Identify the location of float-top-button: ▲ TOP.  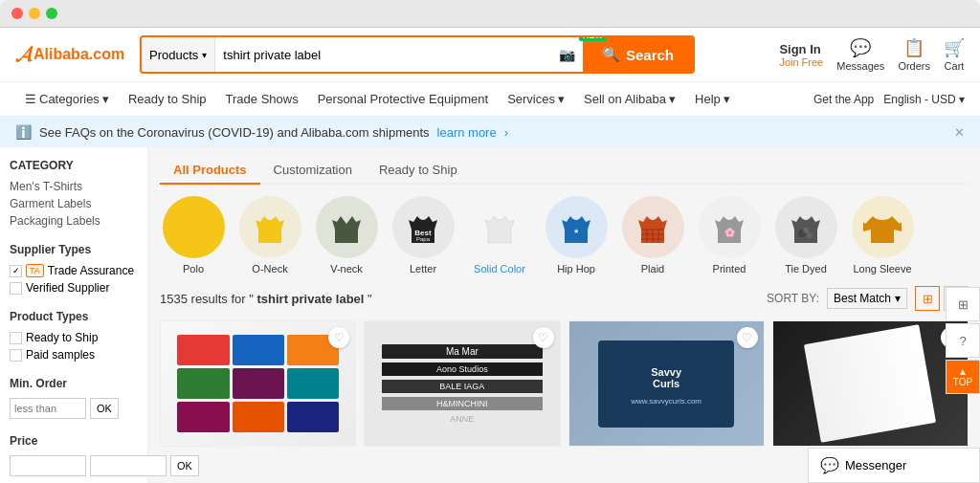
(963, 377).